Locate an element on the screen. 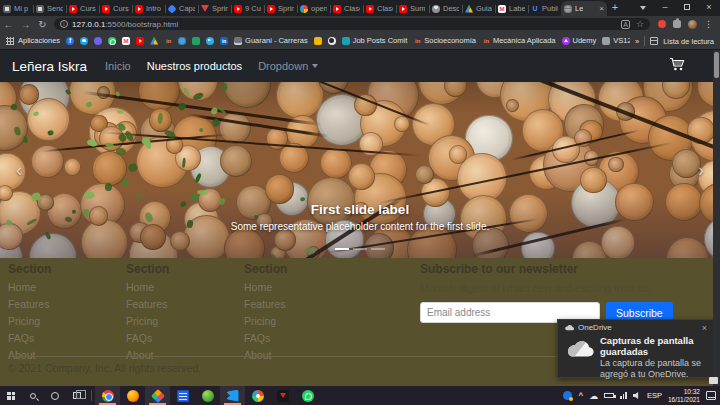 The height and width of the screenshot is (405, 720). nav-item-dropdown: Dropdown is located at coordinates (288, 66).